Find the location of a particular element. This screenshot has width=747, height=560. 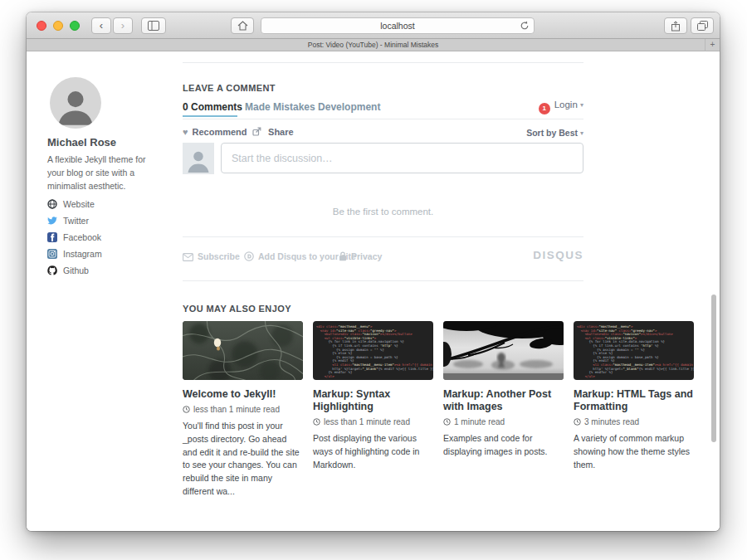

reload-icon is located at coordinates (525, 26).